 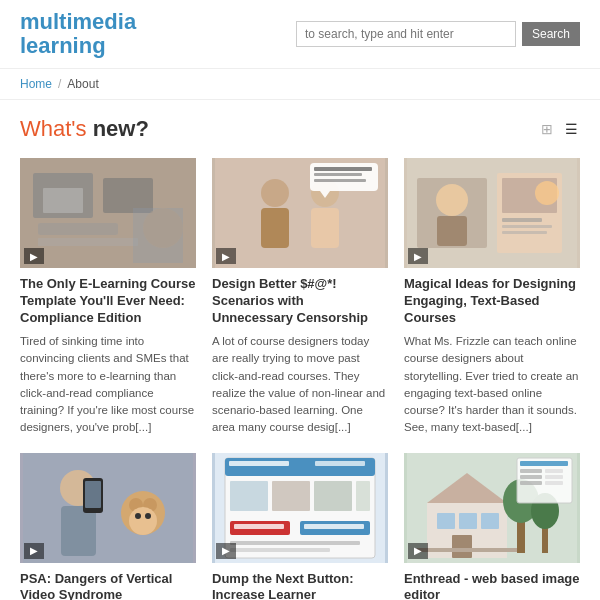 What do you see at coordinates (492, 385) in the screenshot?
I see `article-excerpt-3: What Ms. Frizzle can teach online course…` at bounding box center [492, 385].